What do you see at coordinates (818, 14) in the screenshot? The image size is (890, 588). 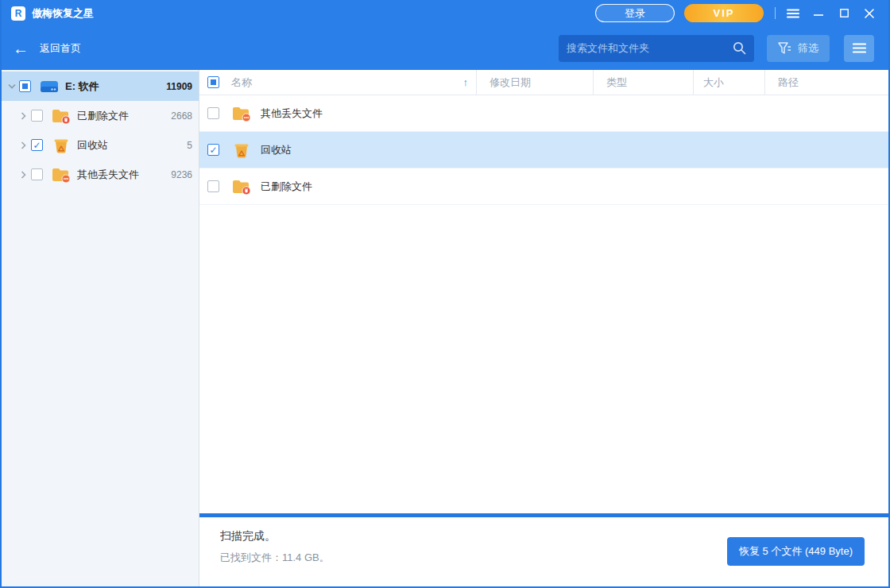 I see `minimize-button` at bounding box center [818, 14].